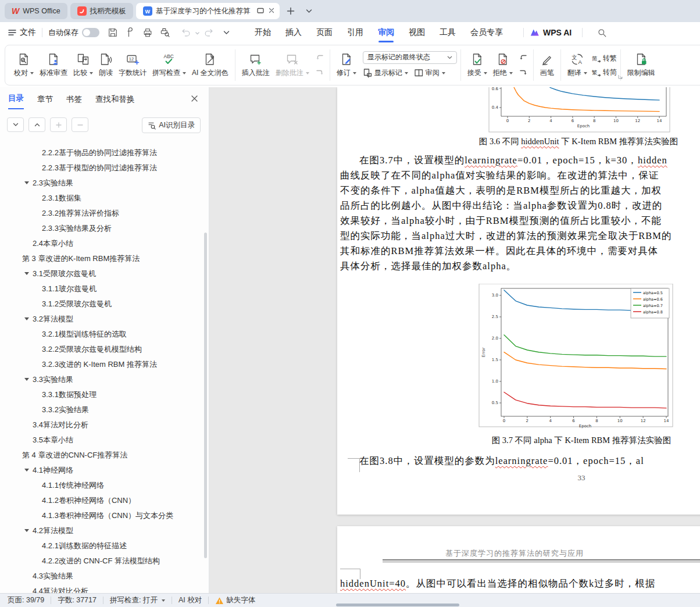 Image resolution: width=700 pixels, height=607 pixels. What do you see at coordinates (520, 206) in the screenshot?
I see `doc-text-line: 品所占的比例越小。从图中得出结论：当alpha参数设置为0.8时，改进的` at bounding box center [520, 206].